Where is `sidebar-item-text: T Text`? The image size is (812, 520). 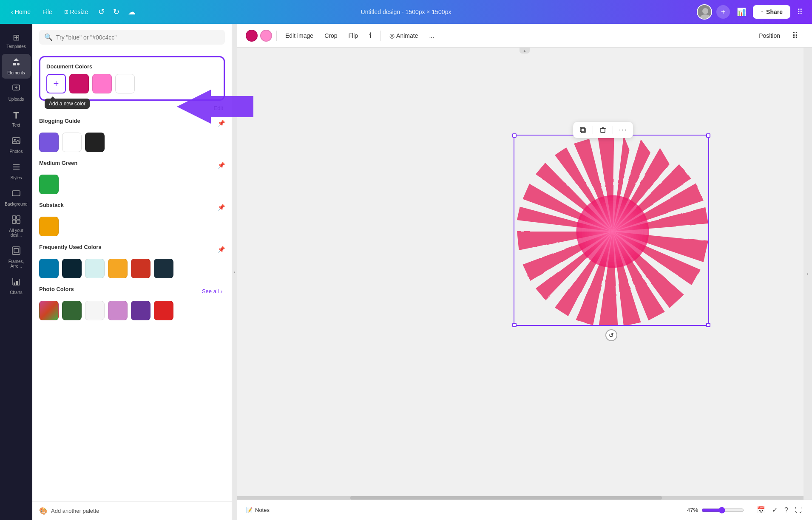 sidebar-item-text: T Text is located at coordinates (16, 119).